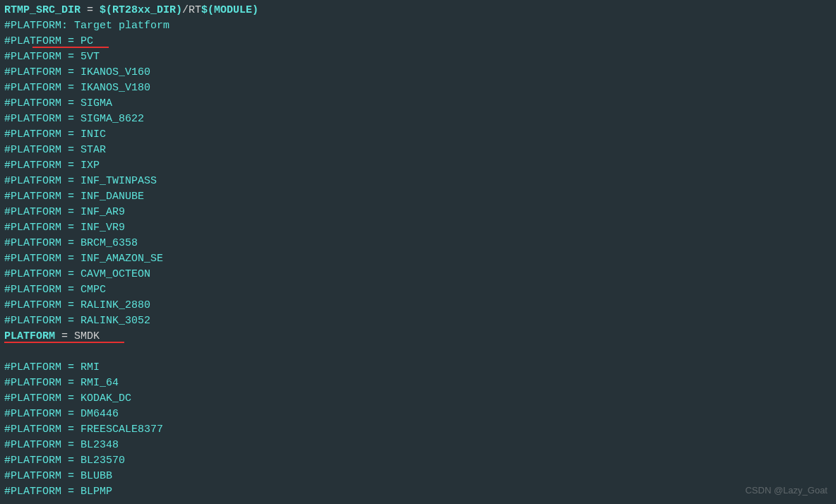 The image size is (836, 504). What do you see at coordinates (78, 336) in the screenshot?
I see `platform-val: = SMDK` at bounding box center [78, 336].